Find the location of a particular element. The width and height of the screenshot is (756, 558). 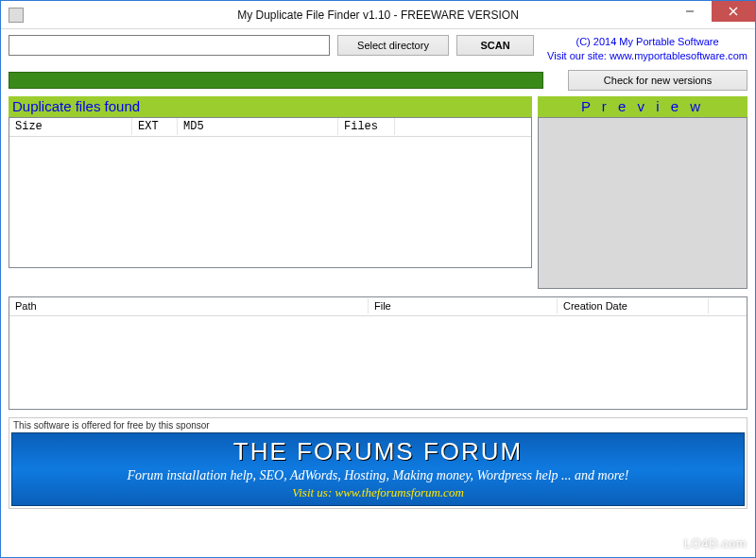

scan-button: SCAN is located at coordinates (495, 45).